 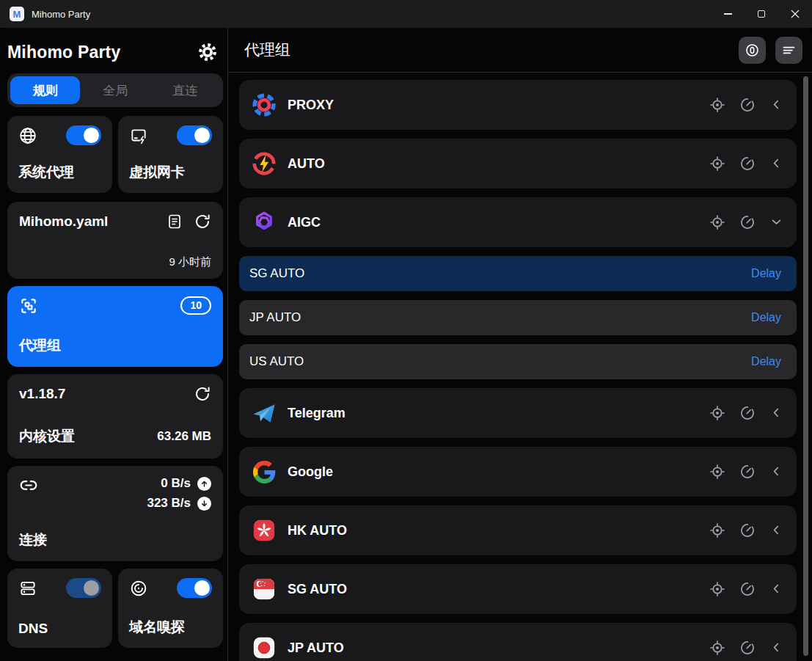 I want to click on maximize-button, so click(x=761, y=14).